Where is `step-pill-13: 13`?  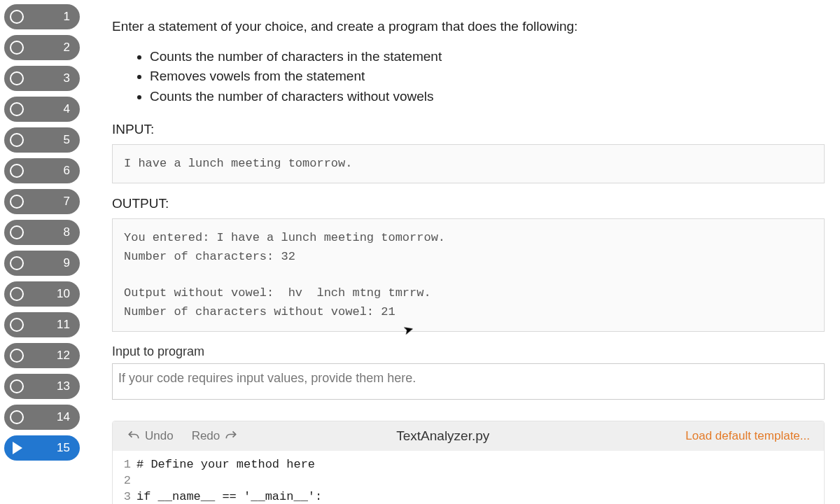
step-pill-13: 13 is located at coordinates (42, 386).